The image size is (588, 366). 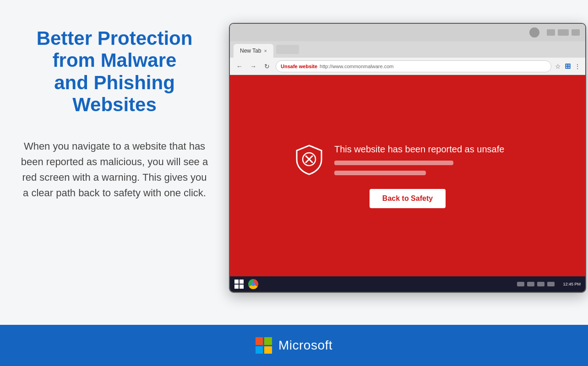 What do you see at coordinates (114, 104) in the screenshot?
I see `title-line4: Websites` at bounding box center [114, 104].